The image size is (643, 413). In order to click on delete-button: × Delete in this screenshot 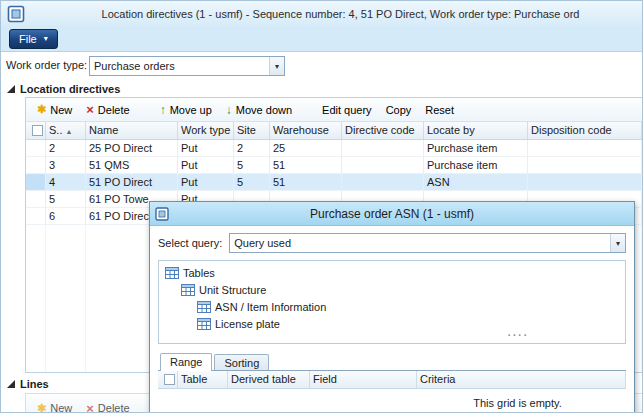, I will do `click(108, 110)`.